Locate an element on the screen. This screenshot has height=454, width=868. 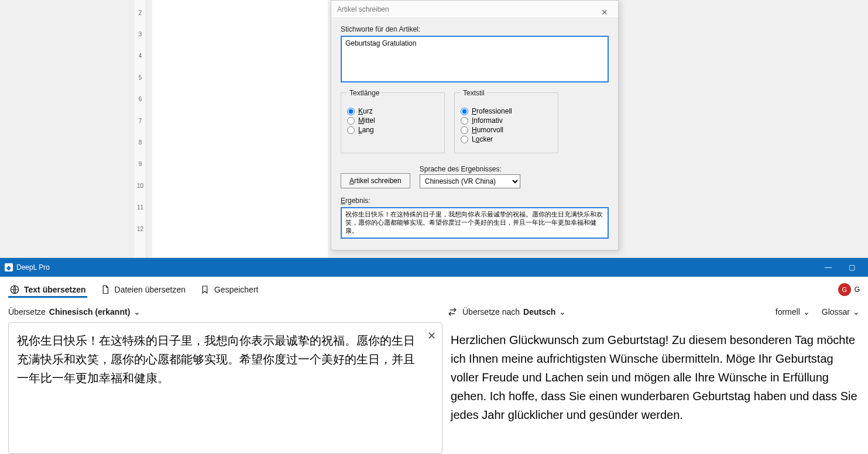
radio-locker: Locker is located at coordinates (506, 139).